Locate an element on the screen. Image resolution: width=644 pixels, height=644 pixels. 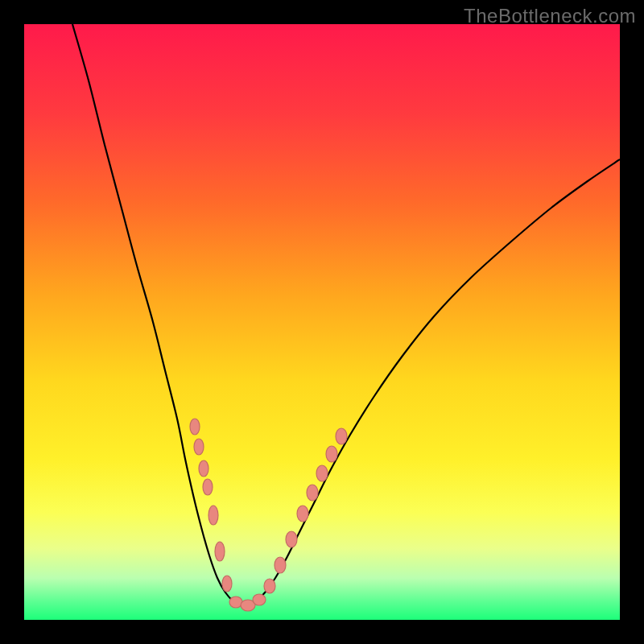
watermark-text: TheBottleneck.com is located at coordinates (550, 16).